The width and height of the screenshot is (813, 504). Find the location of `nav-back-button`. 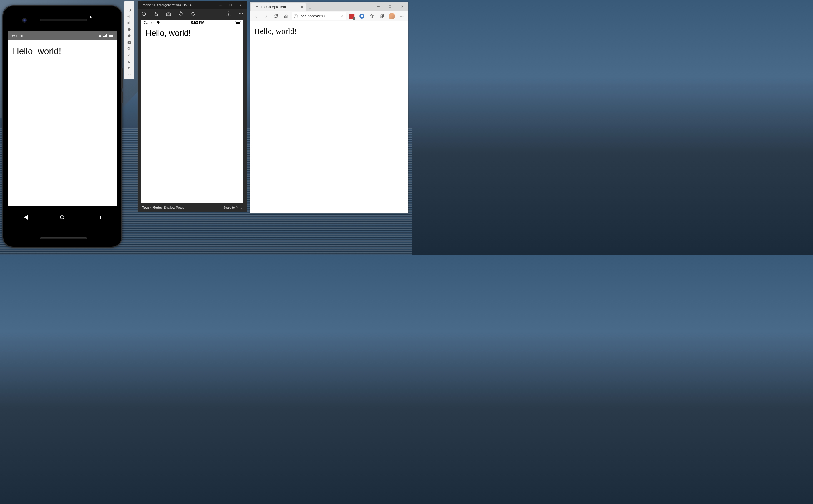

nav-back-button is located at coordinates (256, 16).